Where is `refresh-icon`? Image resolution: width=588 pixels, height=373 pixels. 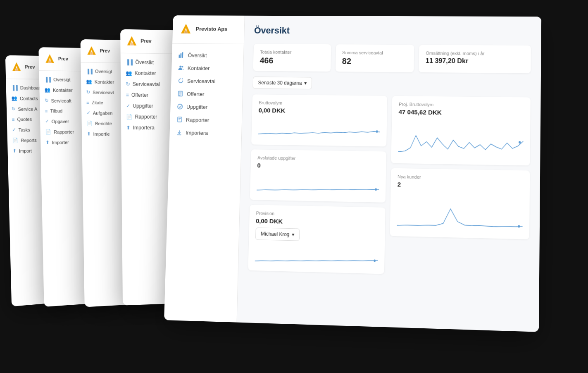 refresh-icon is located at coordinates (181, 81).